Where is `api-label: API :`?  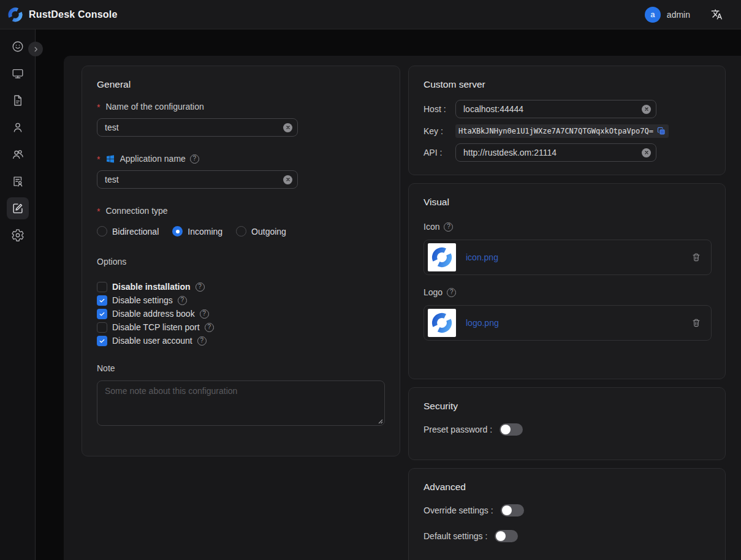
api-label: API : is located at coordinates (439, 153).